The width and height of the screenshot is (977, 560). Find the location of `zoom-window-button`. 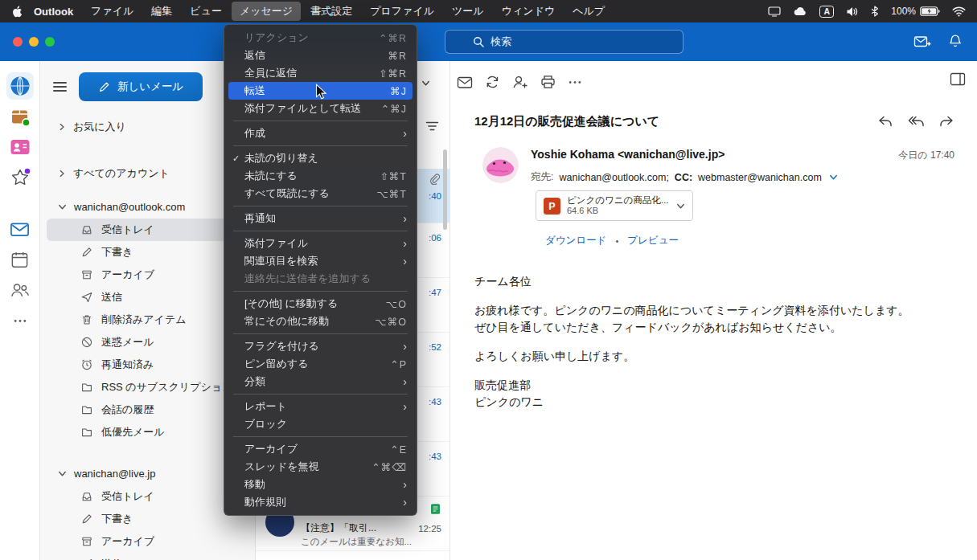

zoom-window-button is located at coordinates (50, 42).